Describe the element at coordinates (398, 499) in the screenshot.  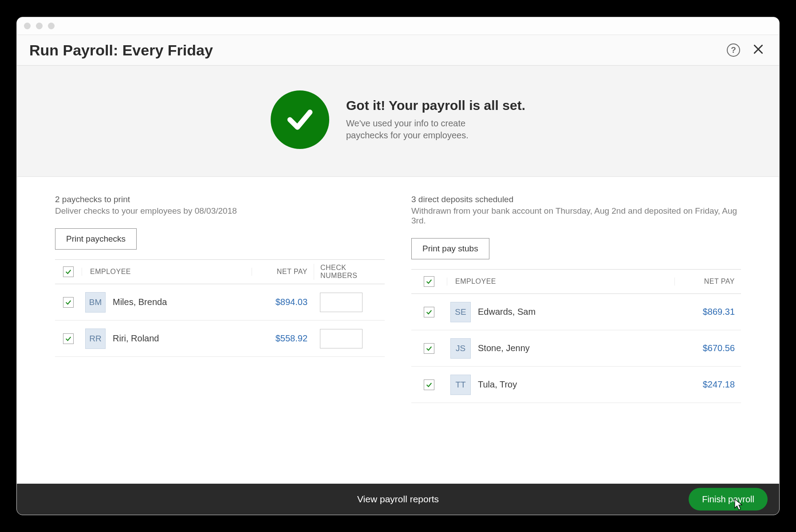
I see `page-footer: View payroll reports Finish payroll` at that location.